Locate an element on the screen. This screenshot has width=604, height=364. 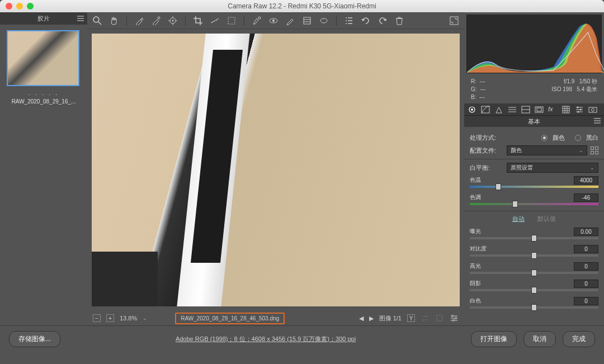
status-bar: − + 13.8% ⌄ RAW_2020_08_29_16_28_46_503.… is located at coordinates (276, 318).